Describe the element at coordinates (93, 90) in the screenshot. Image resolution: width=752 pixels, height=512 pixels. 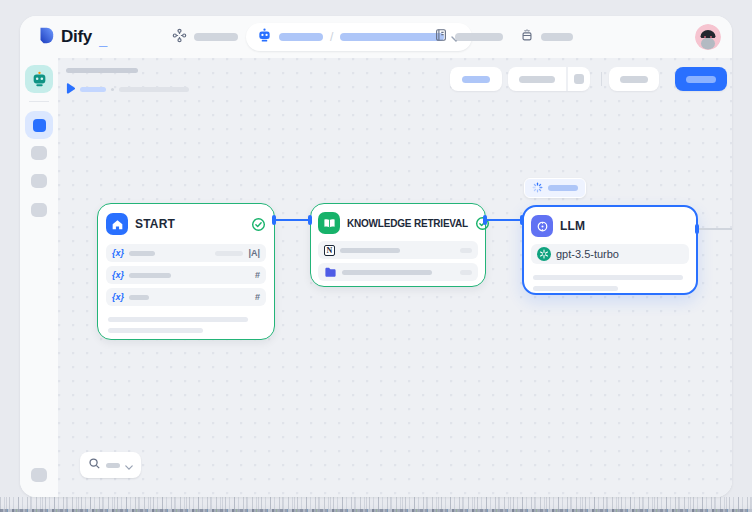
I see `run-label-placeholder` at that location.